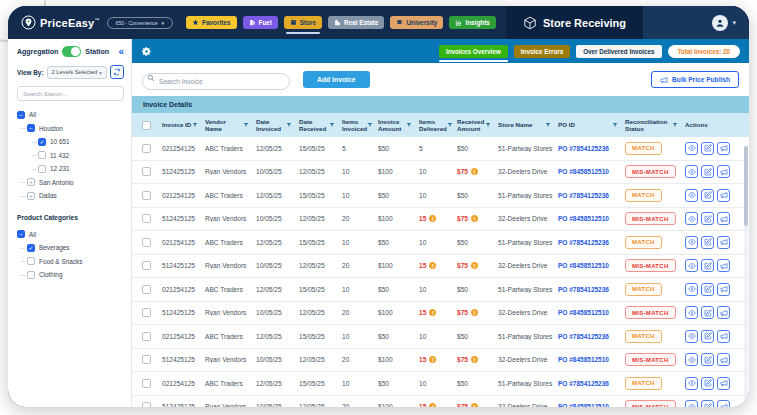 This screenshot has width=757, height=415. Describe the element at coordinates (31, 248) in the screenshot. I see `checkbox-beverages: ✓` at that location.